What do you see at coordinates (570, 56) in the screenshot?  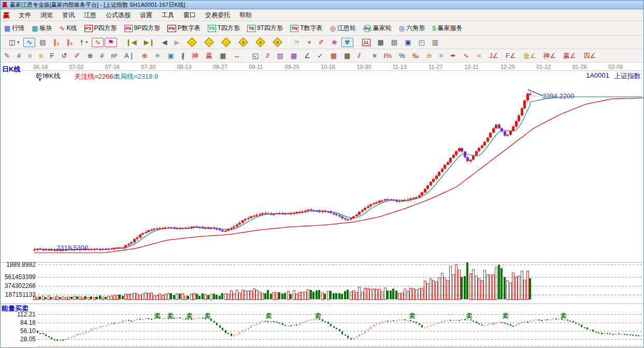 I see `win-angle-icon: 赢∠` at bounding box center [570, 56].